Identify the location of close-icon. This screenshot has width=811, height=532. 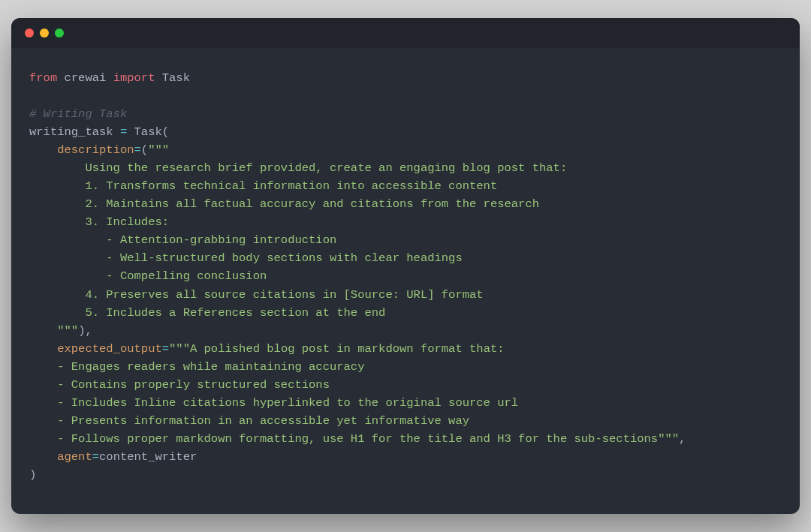
(29, 33).